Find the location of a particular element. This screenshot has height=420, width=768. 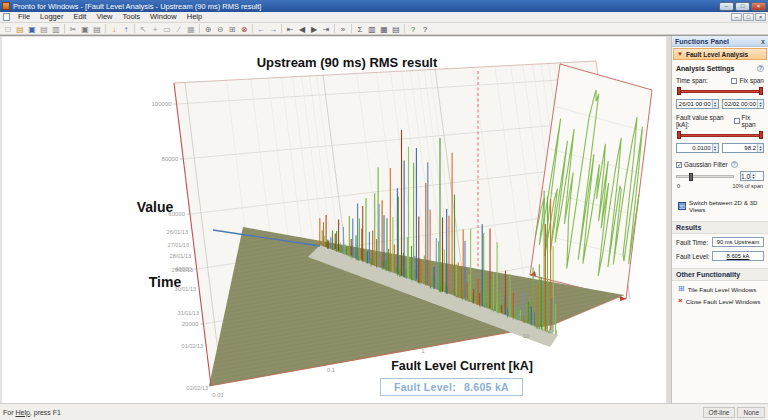

fault-from-value: 0.0100 is located at coordinates (694, 148).